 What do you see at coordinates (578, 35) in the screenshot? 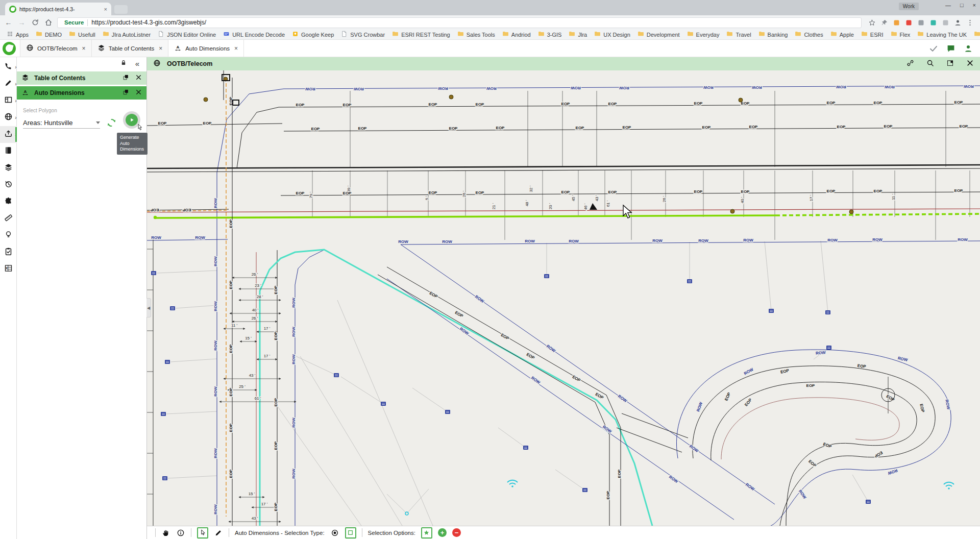
I see `bookmark-jlra: Jlra` at bounding box center [578, 35].